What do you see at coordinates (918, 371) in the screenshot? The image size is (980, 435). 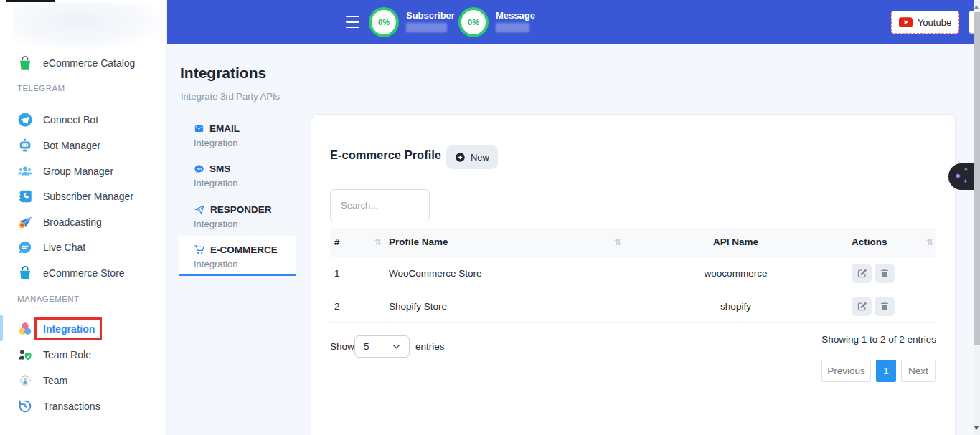 I see `pagination-next-button: Next` at bounding box center [918, 371].